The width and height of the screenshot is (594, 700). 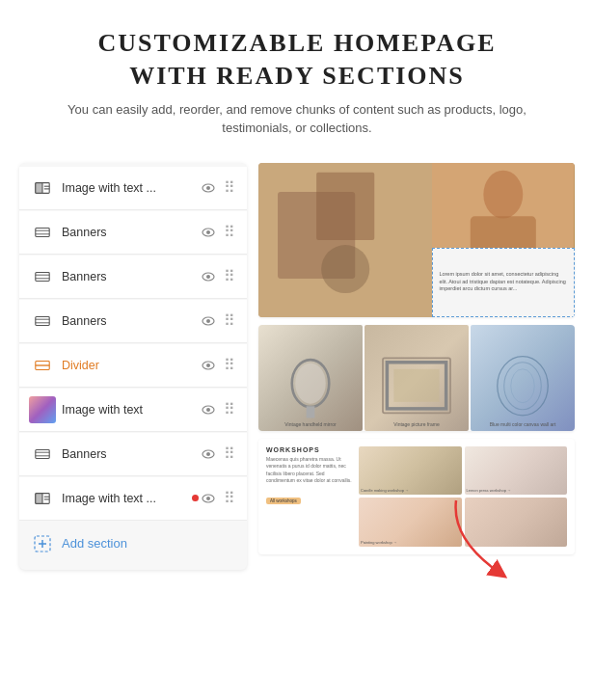 I want to click on preview-mirror-img: Vintage handheld mirror, so click(x=310, y=378).